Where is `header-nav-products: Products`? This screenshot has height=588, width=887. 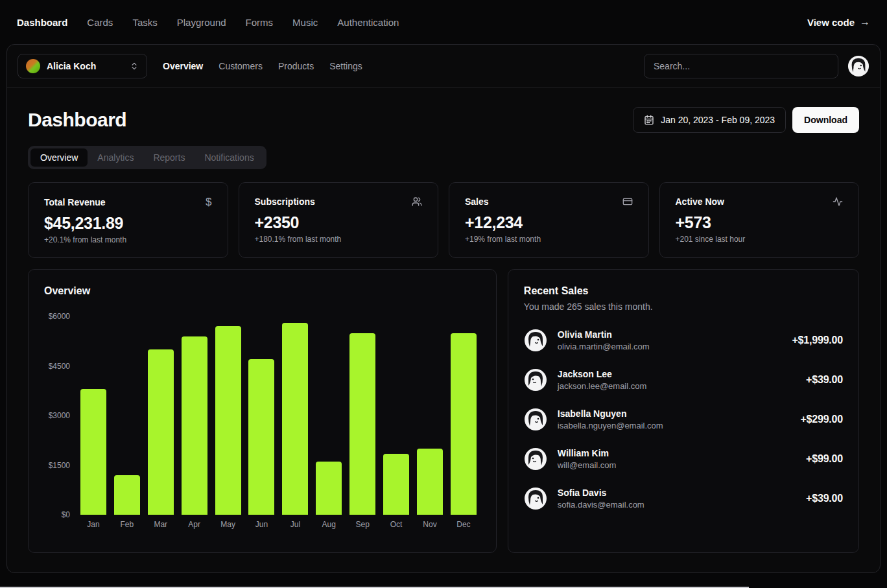 header-nav-products: Products is located at coordinates (296, 66).